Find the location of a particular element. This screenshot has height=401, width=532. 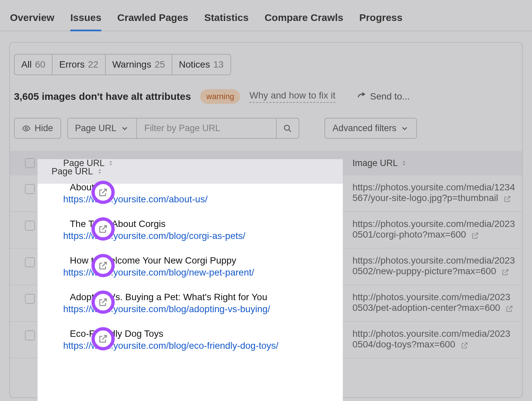

tab-compare-crawls: Compare Crawls is located at coordinates (304, 21).